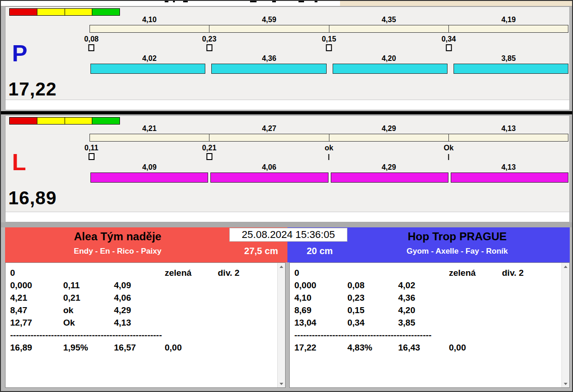 This screenshot has height=392, width=573. I want to click on log-row: 12,77 Ok 4,13, so click(142, 323).